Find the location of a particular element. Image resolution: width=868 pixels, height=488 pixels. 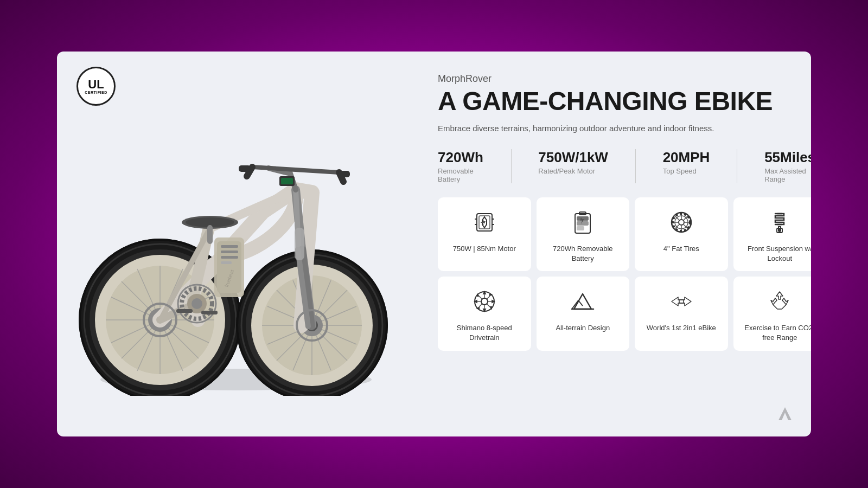

co2-label: Exercise to Earn CO2-free Range is located at coordinates (776, 333).